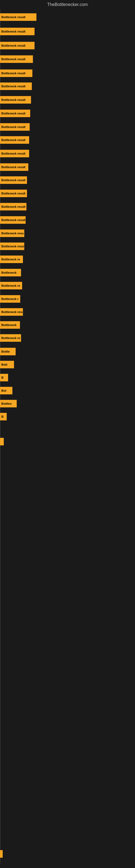 Image resolution: width=135 pixels, height=868 pixels. I want to click on bar-item: Bot, so click(6, 391).